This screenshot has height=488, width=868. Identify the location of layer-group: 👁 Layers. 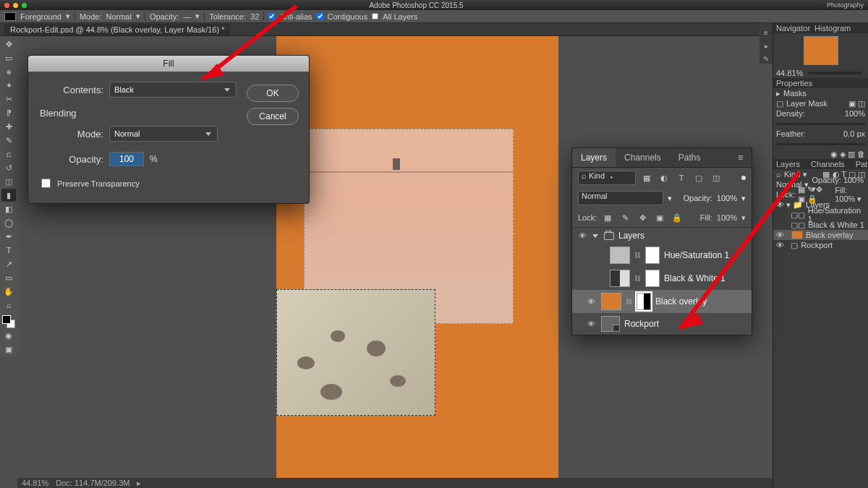
(662, 236).